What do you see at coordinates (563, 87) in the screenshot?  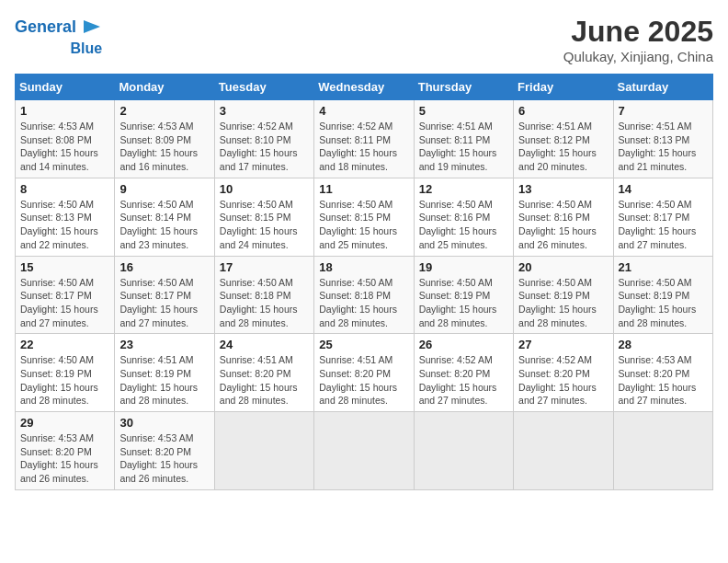 I see `header-friday: Friday` at bounding box center [563, 87].